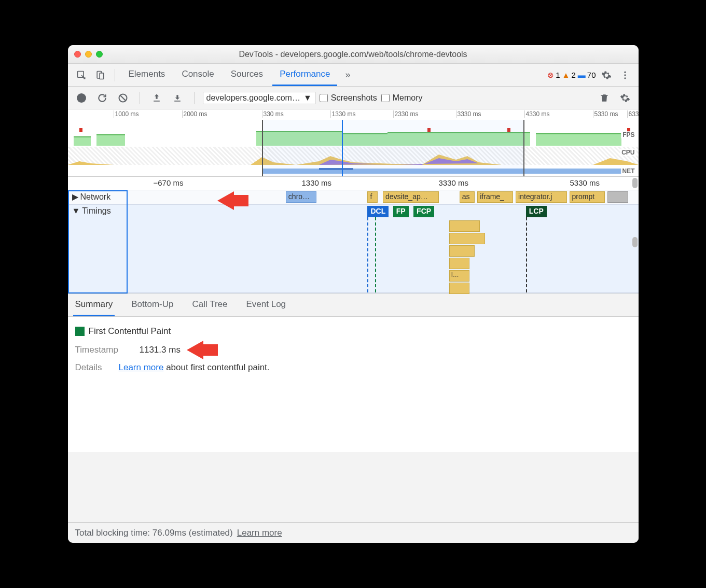 The image size is (706, 588). Describe the element at coordinates (537, 114) in the screenshot. I see `ruler-tick: 4330 ms` at that location.